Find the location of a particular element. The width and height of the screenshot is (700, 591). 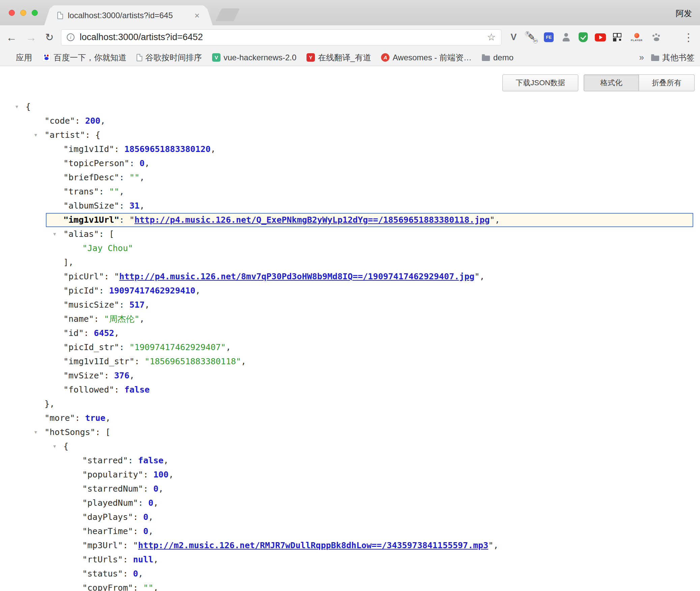

format-segment: 格式化 折叠所有 is located at coordinates (639, 83).